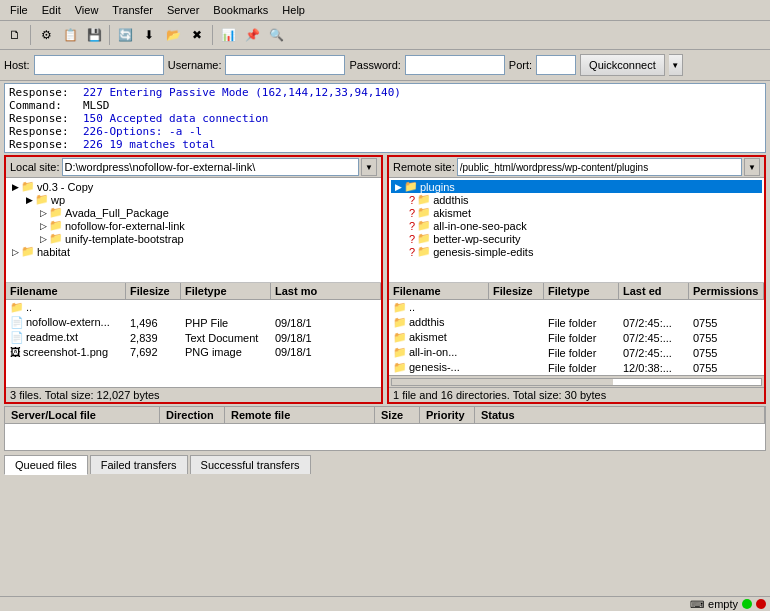 Image resolution: width=770 pixels, height=611 pixels. Describe the element at coordinates (44, 152) in the screenshot. I see `log-label-5: Status:` at that location.